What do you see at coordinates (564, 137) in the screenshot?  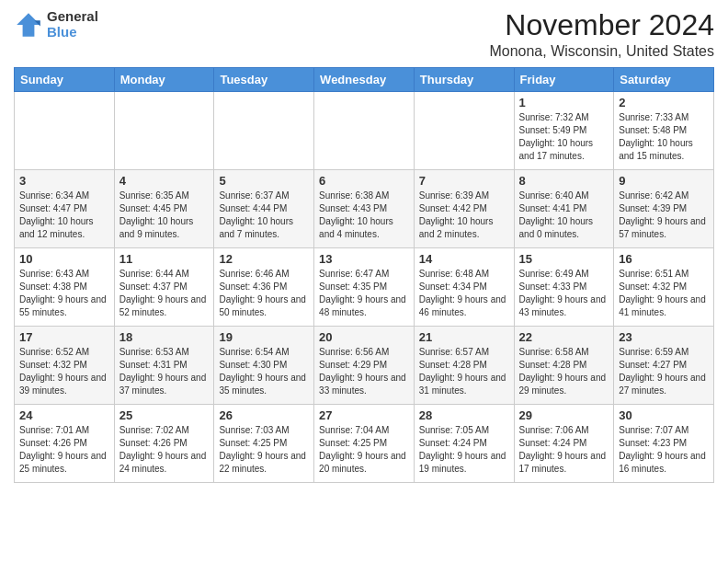 I see `day-info: Sunrise: 7:32 AM Sunset: 5:49 PM Dayligh…` at bounding box center [564, 137].